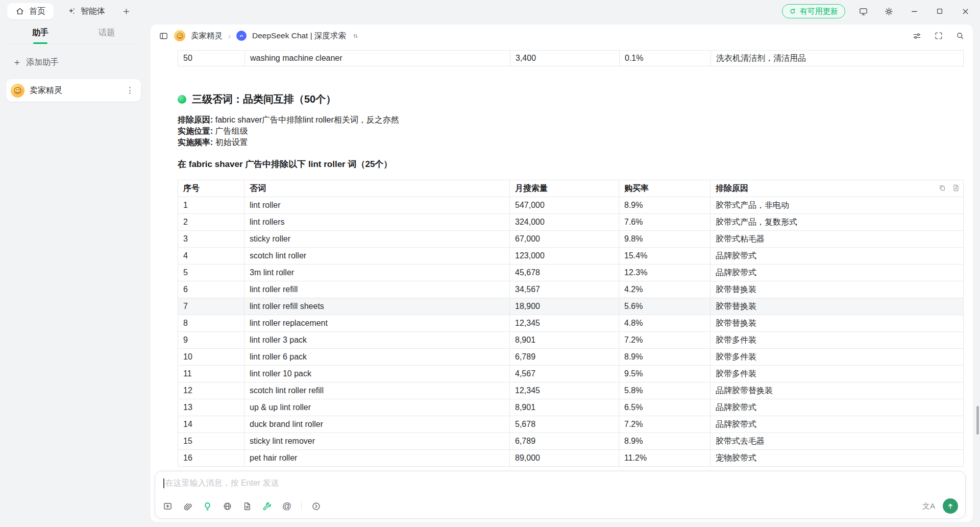 The image size is (980, 527). Describe the element at coordinates (565, 340) in the screenshot. I see `table-cell: 8,901` at that location.